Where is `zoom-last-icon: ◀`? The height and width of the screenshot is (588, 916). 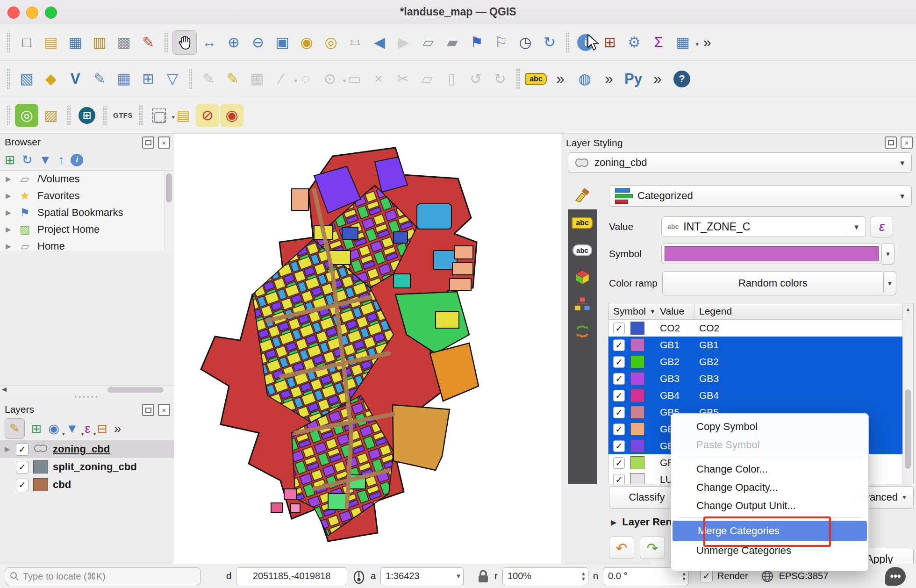 zoom-last-icon: ◀ is located at coordinates (379, 43).